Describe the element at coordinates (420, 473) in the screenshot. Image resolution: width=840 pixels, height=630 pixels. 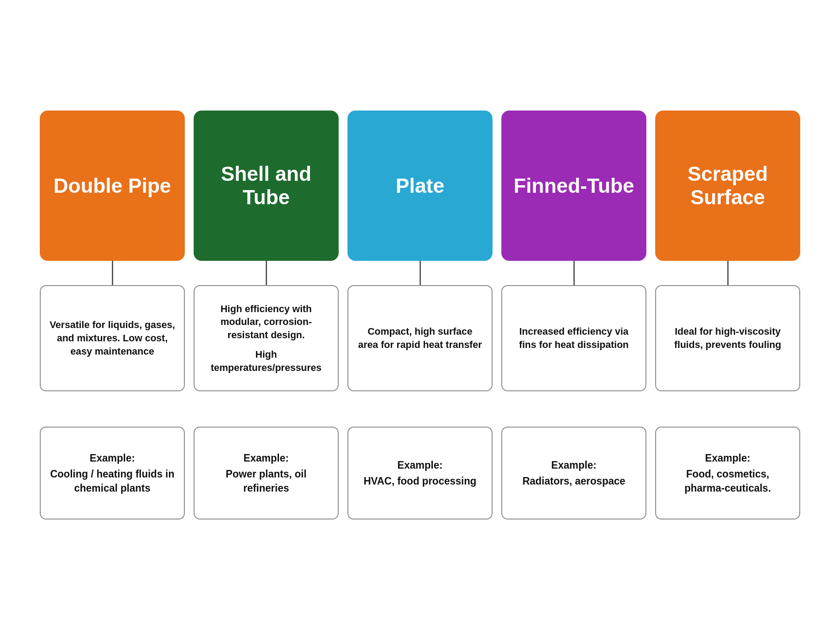
I see `bottom-column-plate: Example:HVAC, food processing` at that location.